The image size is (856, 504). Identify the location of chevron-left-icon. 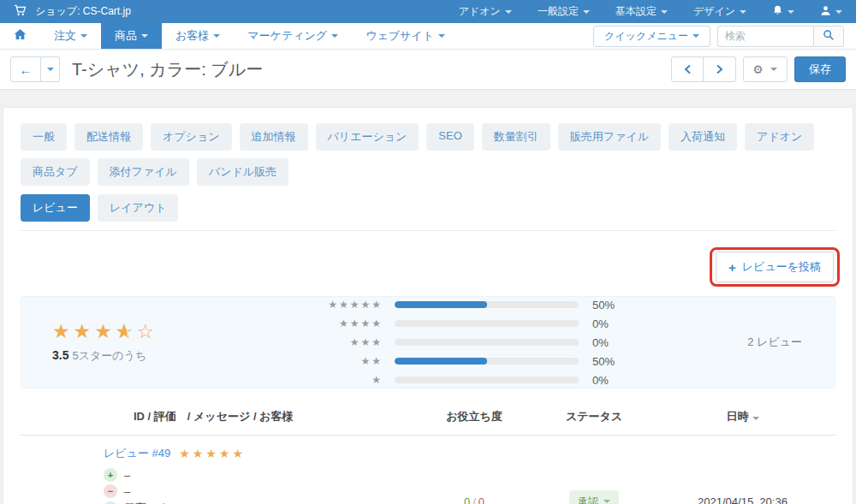
(688, 69).